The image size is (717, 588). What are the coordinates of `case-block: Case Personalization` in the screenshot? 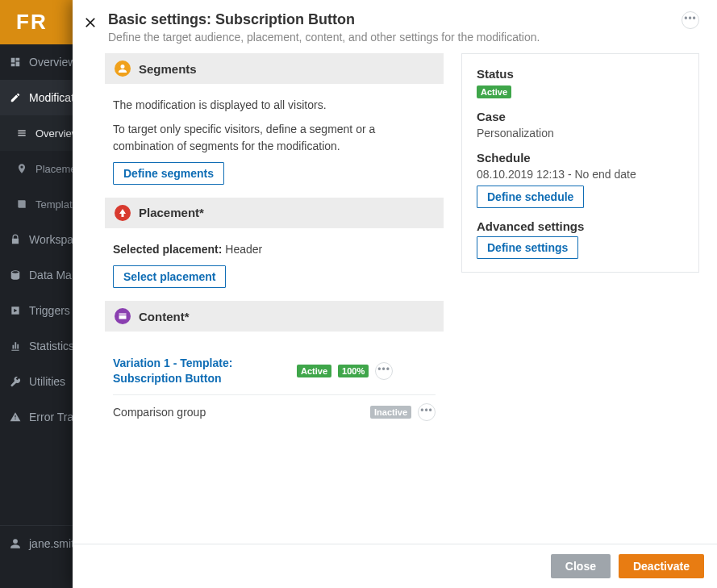 It's located at (581, 124).